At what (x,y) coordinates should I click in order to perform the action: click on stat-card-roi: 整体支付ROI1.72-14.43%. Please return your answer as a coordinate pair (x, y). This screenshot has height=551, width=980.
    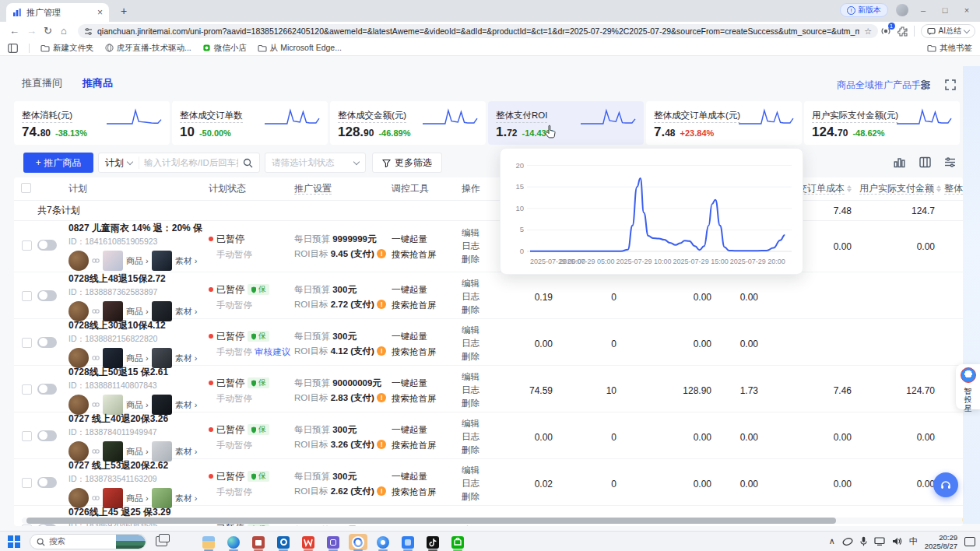
    Looking at the image, I should click on (566, 123).